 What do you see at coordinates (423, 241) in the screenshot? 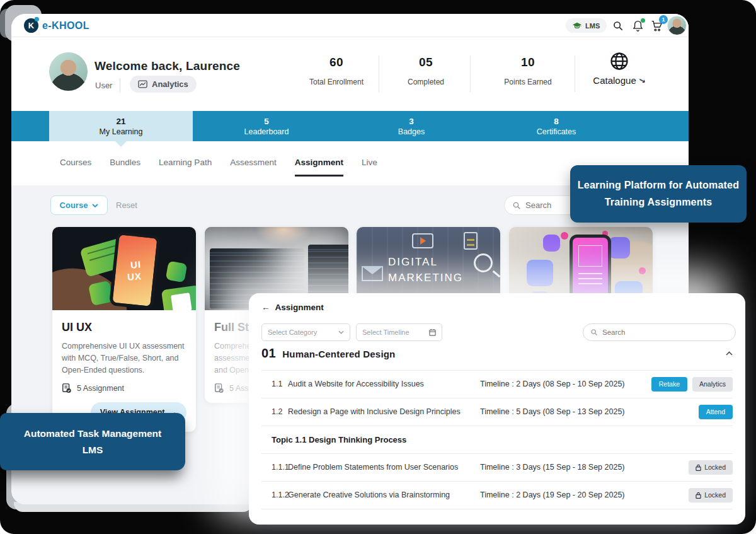
I see `play-icon` at bounding box center [423, 241].